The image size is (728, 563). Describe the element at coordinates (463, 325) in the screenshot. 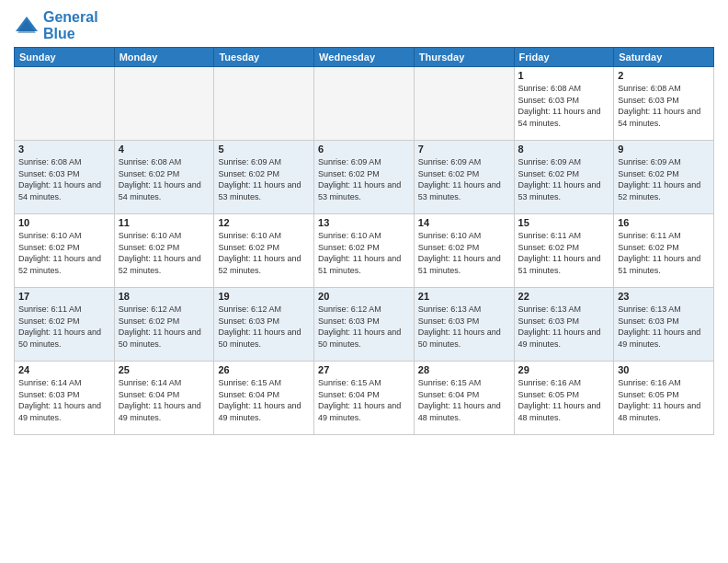

I see `calendar-cell: 21 Sunrise: 6:13 AM Sunset: 6:03 PM Dayl…` at that location.